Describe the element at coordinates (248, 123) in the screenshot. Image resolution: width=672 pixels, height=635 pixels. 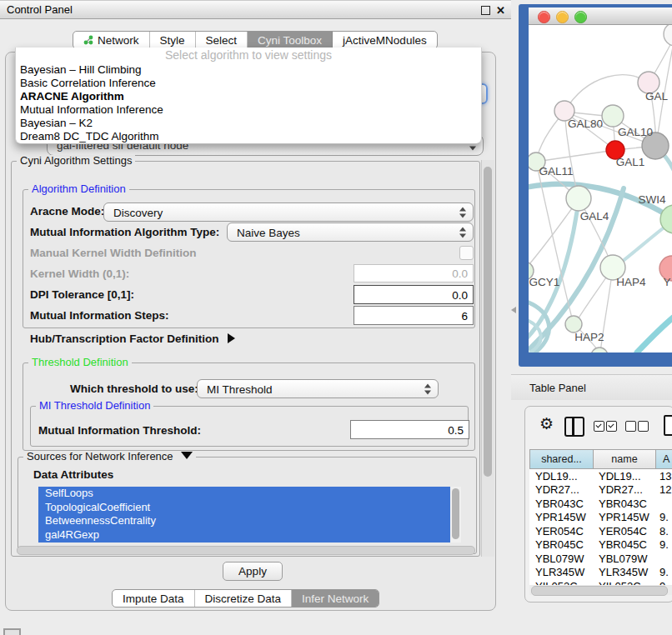
I see `algorithm-option: Bayesian – K2` at that location.